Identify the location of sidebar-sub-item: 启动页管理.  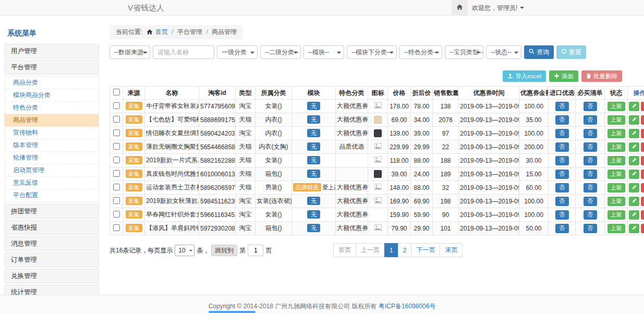
(52, 171).